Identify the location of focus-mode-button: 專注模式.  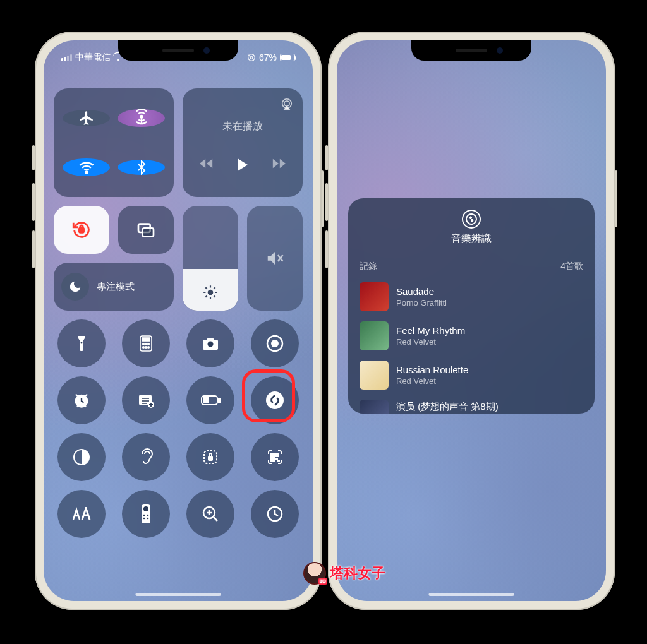
(114, 287).